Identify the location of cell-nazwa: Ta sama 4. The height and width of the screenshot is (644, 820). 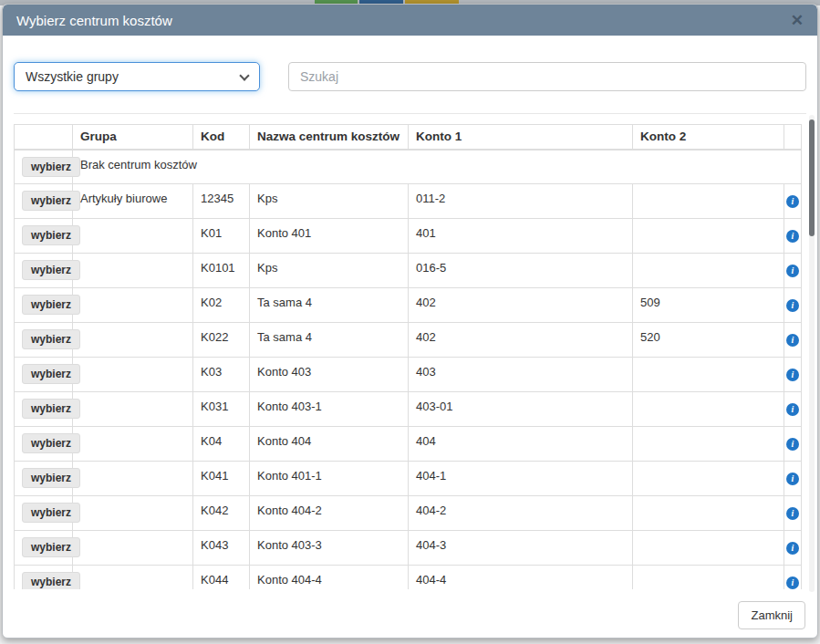
(329, 339).